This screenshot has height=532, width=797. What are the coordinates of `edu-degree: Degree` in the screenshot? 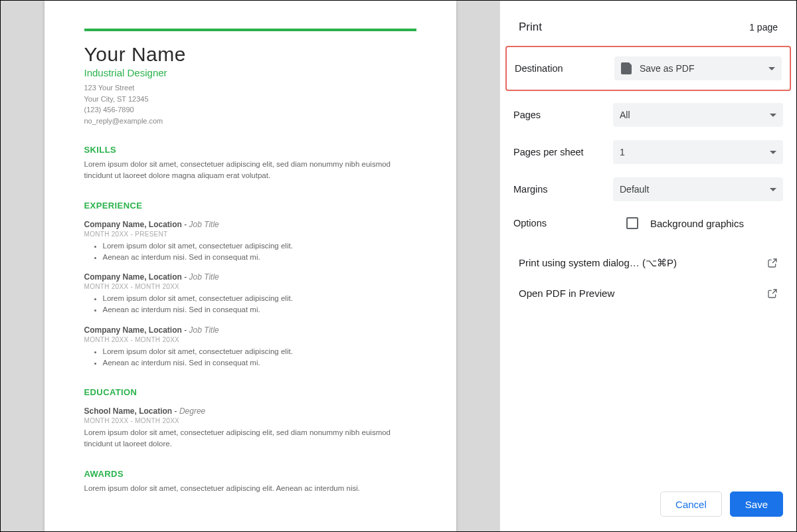 It's located at (193, 411).